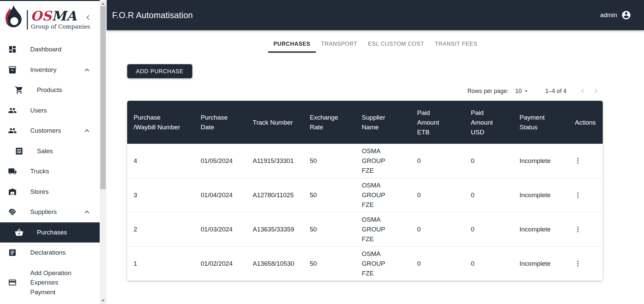  I want to click on rows-per-page-value: 10, so click(518, 91).